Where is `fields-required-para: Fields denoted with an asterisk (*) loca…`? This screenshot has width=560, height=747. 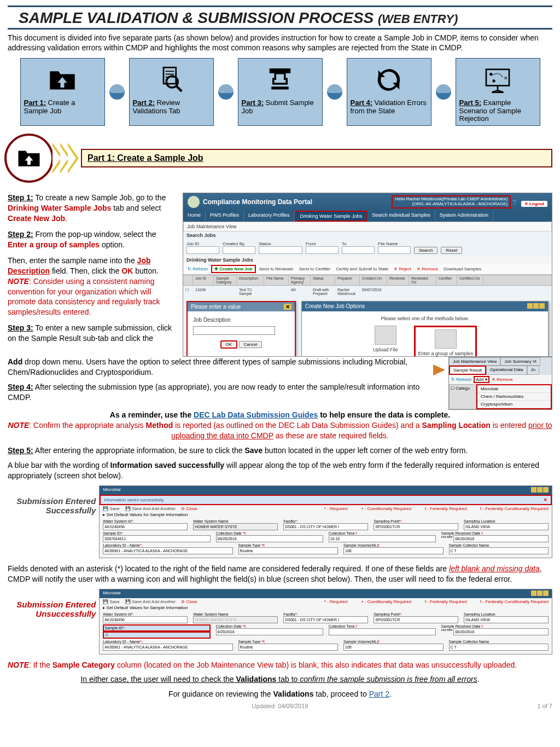 fields-required-para: Fields denoted with an asterisk (*) loca… is located at coordinates (280, 574).